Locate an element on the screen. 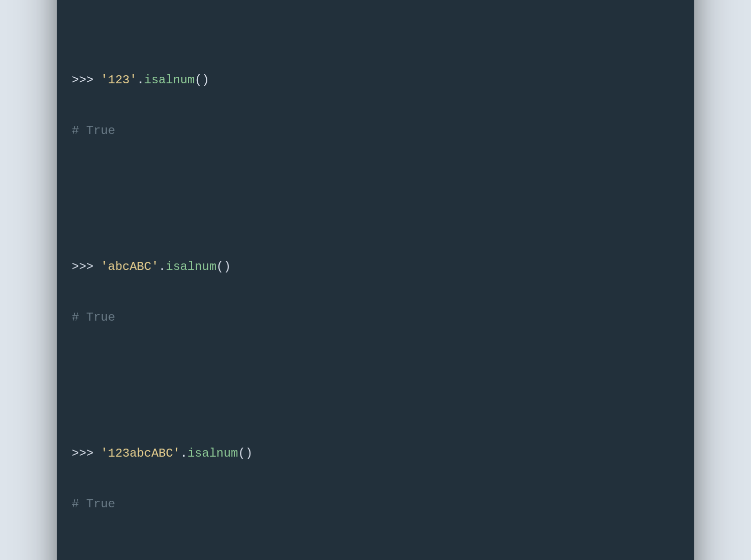 The image size is (751, 560). string-literal: '123abcABC' is located at coordinates (141, 454).